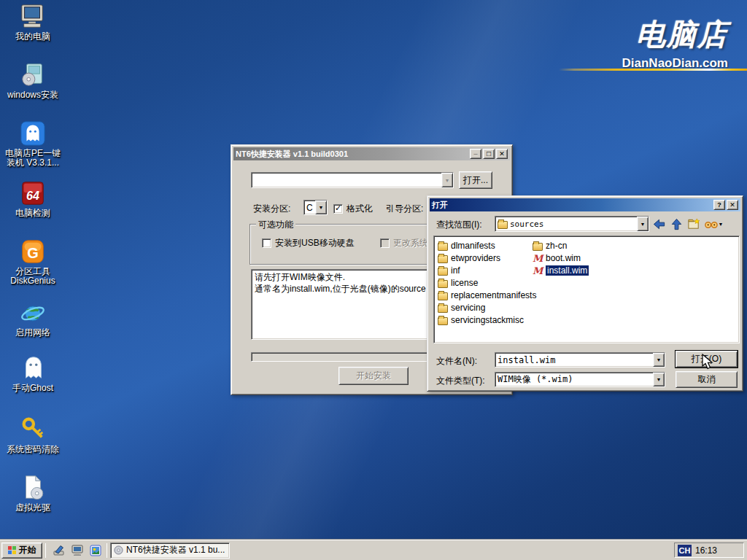 Image resolution: width=747 pixels, height=560 pixels. Describe the element at coordinates (33, 508) in the screenshot. I see `desktop-icon-label: 虚拟光驱` at that location.